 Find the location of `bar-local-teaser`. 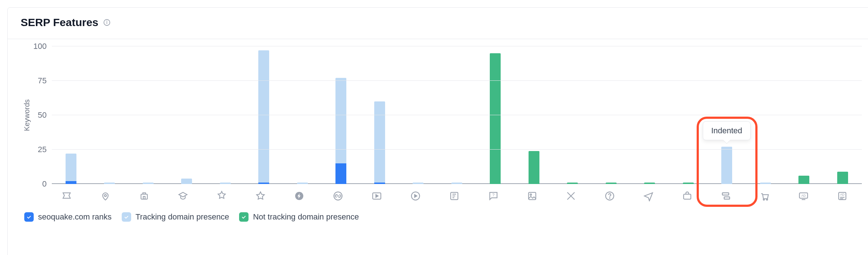

bar-local-teaser is located at coordinates (148, 115).